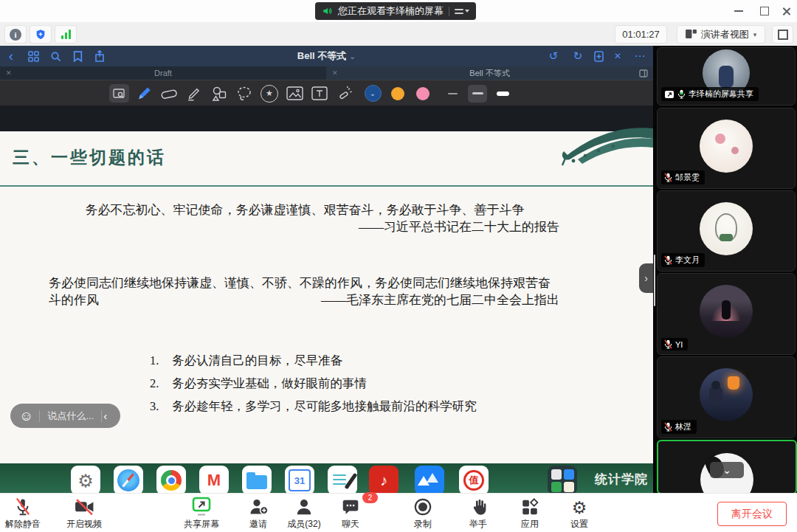 This screenshot has height=532, width=797. I want to click on start-video-button: 开启视频, so click(84, 514).